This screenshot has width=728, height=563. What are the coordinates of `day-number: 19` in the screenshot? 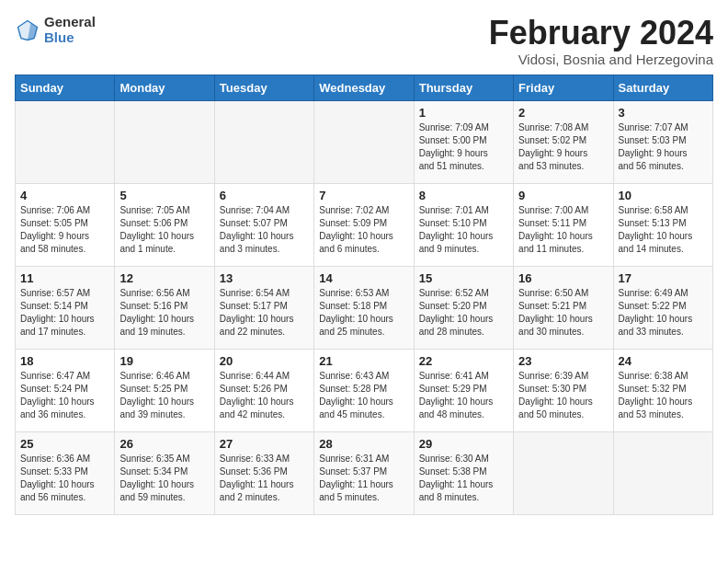 It's located at (164, 361).